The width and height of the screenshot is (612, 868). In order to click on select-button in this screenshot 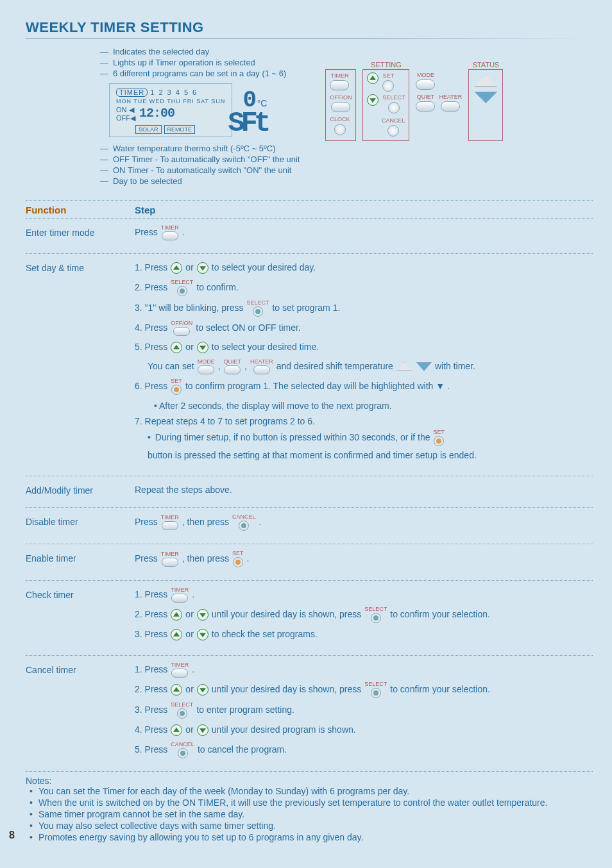, I will do `click(394, 108)`.